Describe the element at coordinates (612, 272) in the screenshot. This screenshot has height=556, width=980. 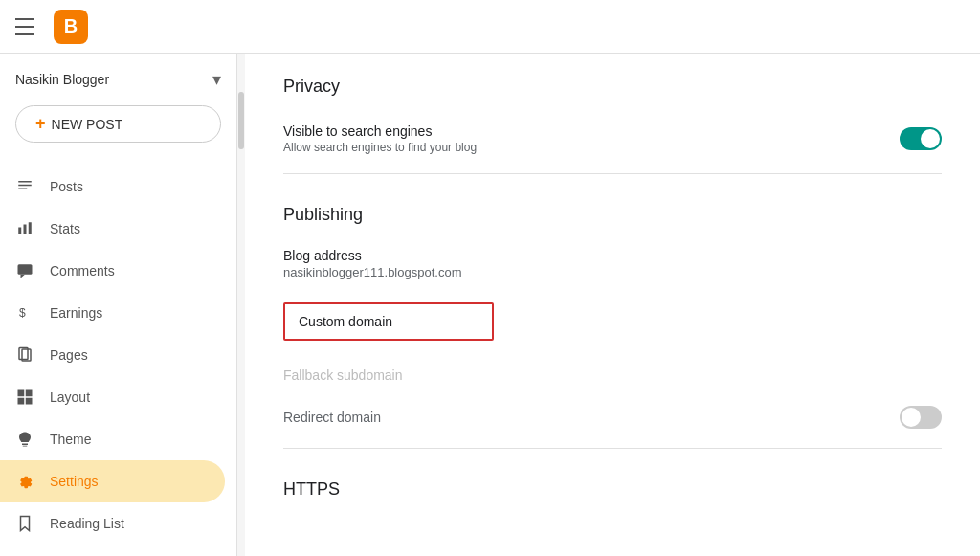
I see `blog-address-value: nasikinblogger111.blogspot.com` at that location.